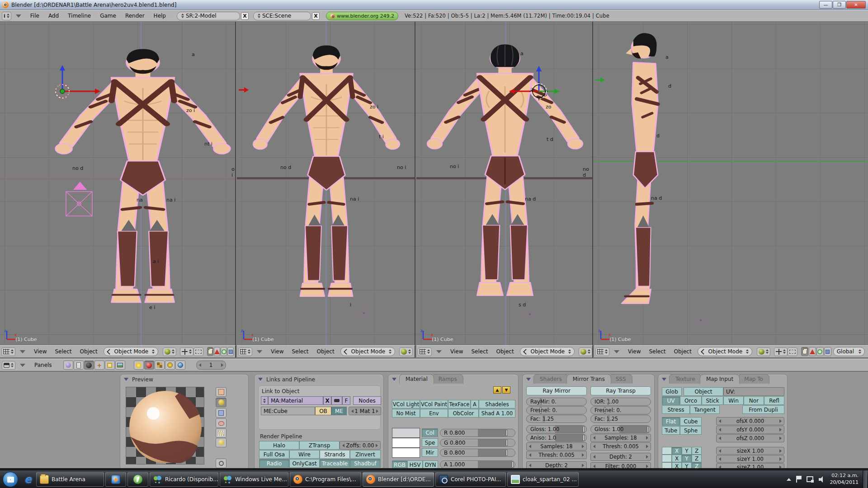 Image resolution: width=868 pixels, height=488 pixels. I want to click on task-battle-arena: Battle Arena, so click(70, 479).